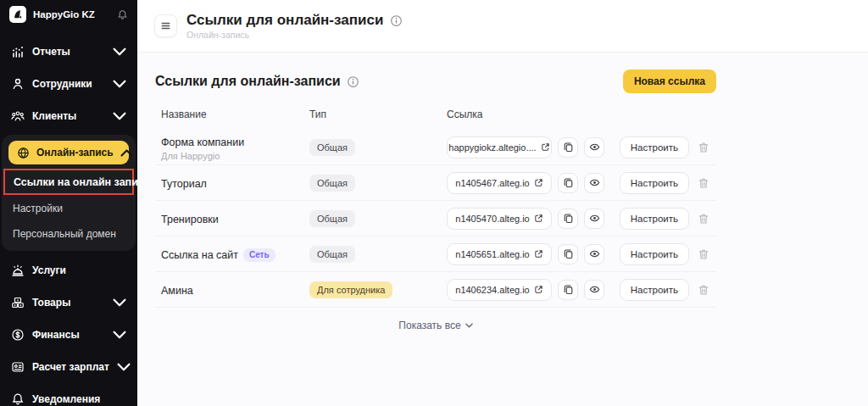 The width and height of the screenshot is (868, 406). I want to click on link-subtitle: Для Happygio, so click(232, 156).